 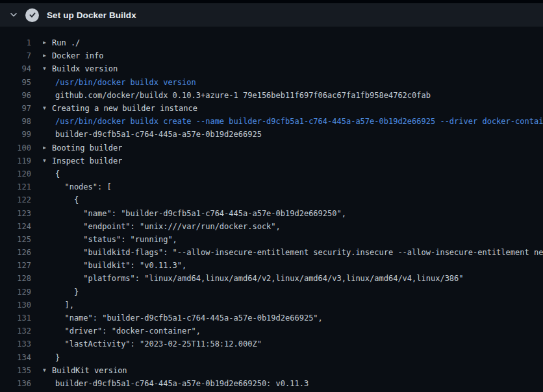 What do you see at coordinates (272, 331) in the screenshot?
I see `log-line: 132 "driver": "docker-container",` at bounding box center [272, 331].